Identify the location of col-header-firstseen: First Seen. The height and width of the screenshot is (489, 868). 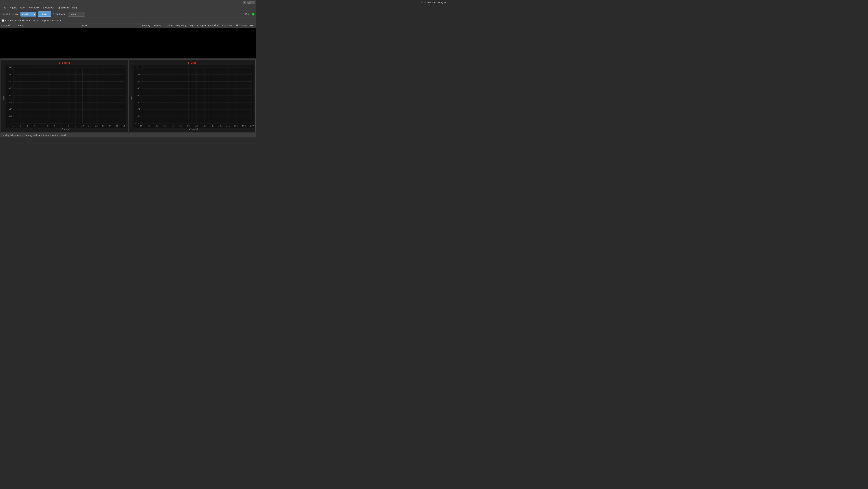
(242, 26).